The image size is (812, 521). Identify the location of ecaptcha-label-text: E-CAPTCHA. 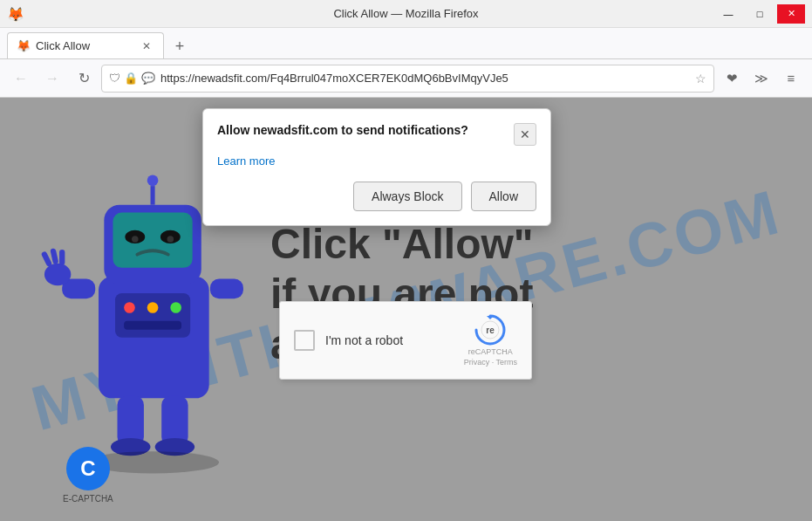
(88, 499).